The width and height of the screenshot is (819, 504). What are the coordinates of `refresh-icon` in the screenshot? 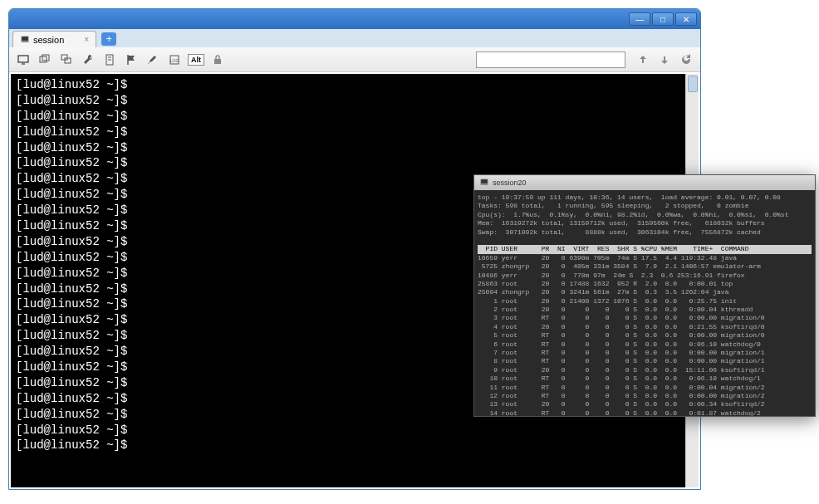 It's located at (686, 60).